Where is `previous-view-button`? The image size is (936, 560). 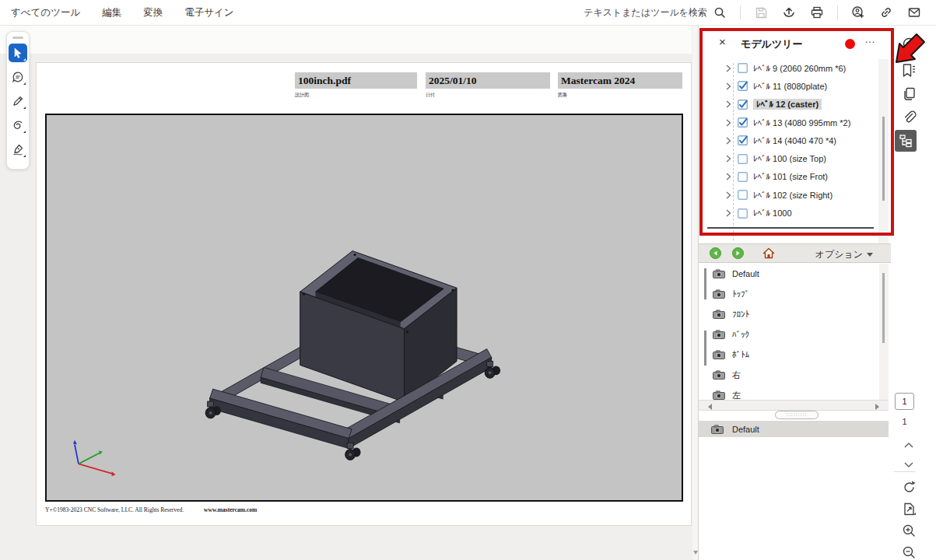 previous-view-button is located at coordinates (716, 254).